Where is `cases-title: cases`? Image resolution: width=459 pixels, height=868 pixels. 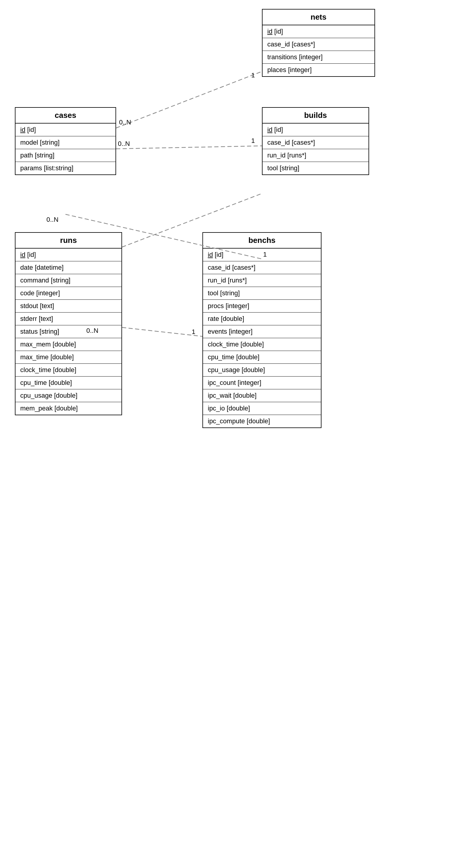
cases-title: cases is located at coordinates (65, 116).